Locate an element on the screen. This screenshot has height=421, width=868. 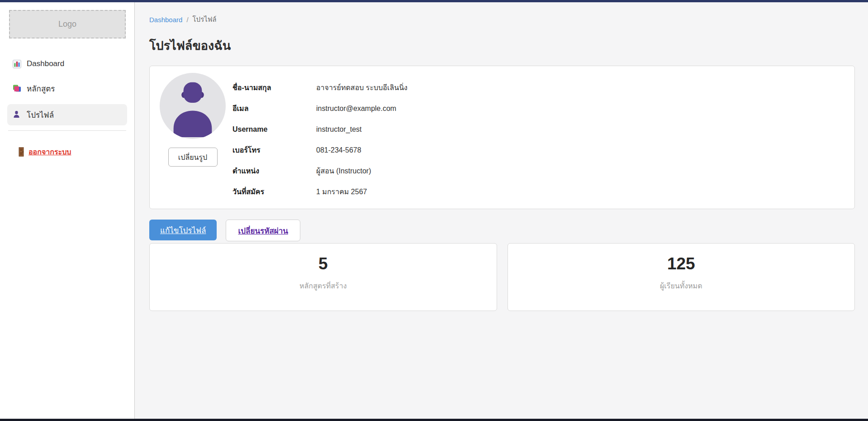
sidebar-divider is located at coordinates (67, 130).